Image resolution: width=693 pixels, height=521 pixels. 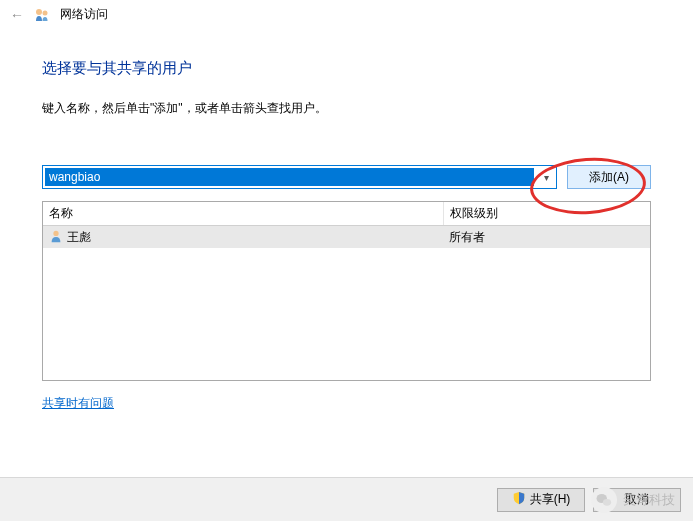 I want to click on instruction-text: 键入名称，然后单击"添加"，或者单击箭头查找用户。, so click(x=346, y=108).